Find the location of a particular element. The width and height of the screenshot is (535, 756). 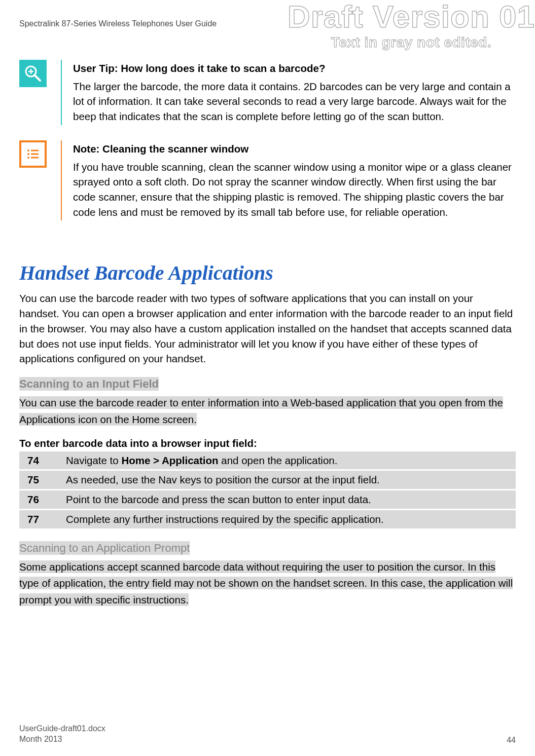

note-list-icon is located at coordinates (33, 154).